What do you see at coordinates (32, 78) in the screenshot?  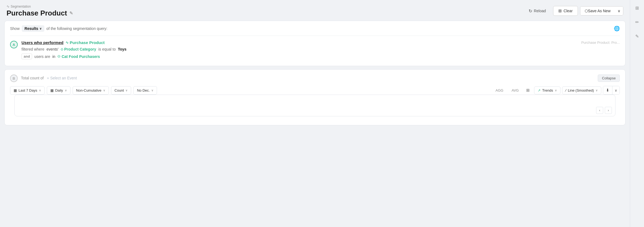 I see `total-count-of-label: Total count of` at bounding box center [32, 78].